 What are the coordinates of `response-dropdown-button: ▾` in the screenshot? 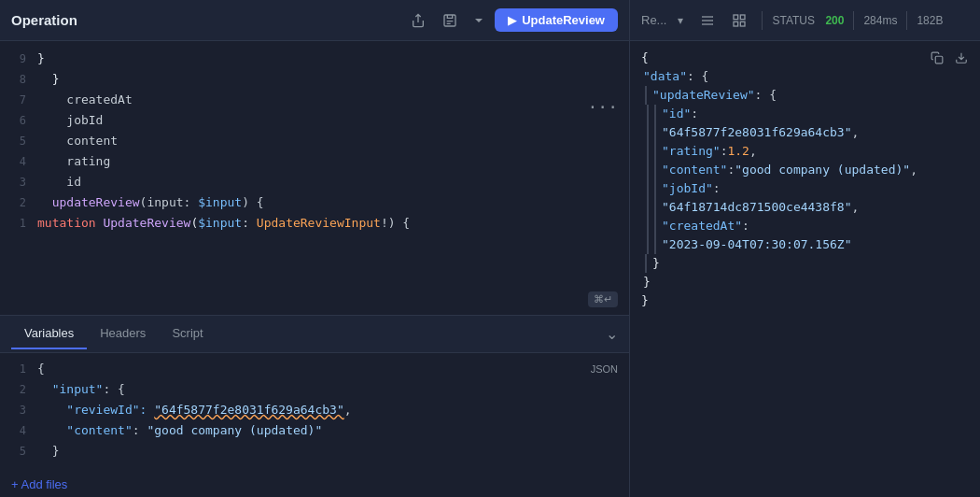 It's located at (680, 21).